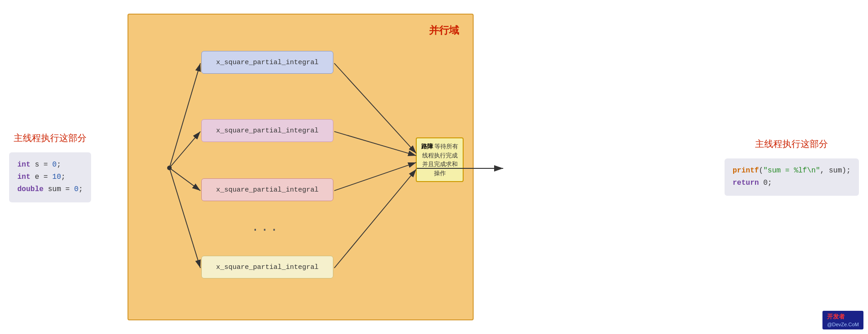  What do you see at coordinates (843, 324) in the screenshot?
I see `wm-text2: @DevZe.CoM` at bounding box center [843, 324].